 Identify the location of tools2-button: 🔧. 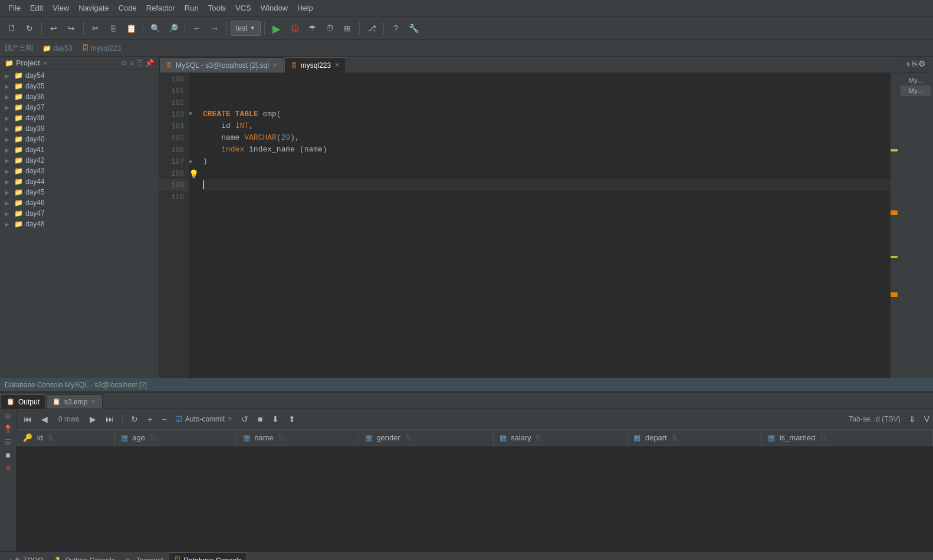
(413, 28).